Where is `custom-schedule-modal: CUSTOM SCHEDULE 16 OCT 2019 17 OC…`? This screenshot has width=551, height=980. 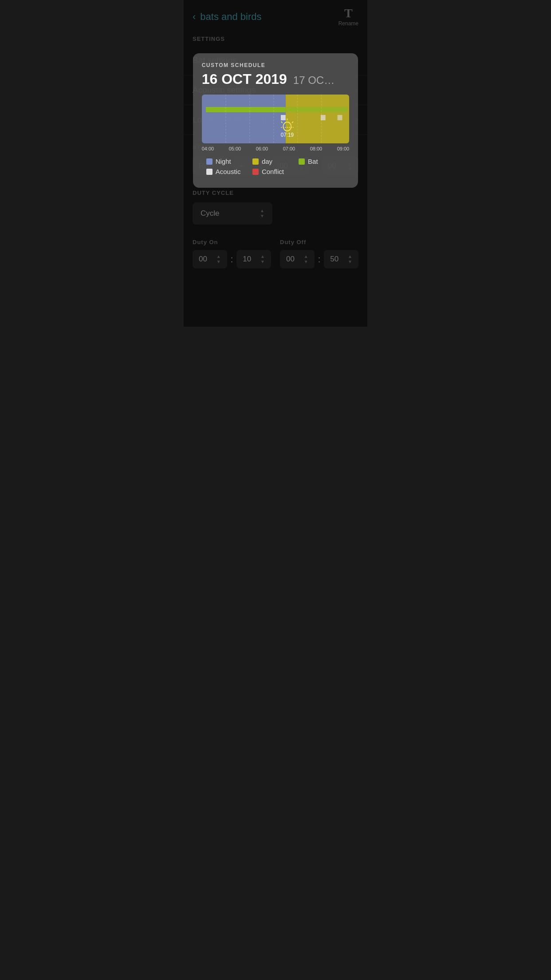
custom-schedule-modal: CUSTOM SCHEDULE 16 OCT 2019 17 OC… is located at coordinates (276, 121).